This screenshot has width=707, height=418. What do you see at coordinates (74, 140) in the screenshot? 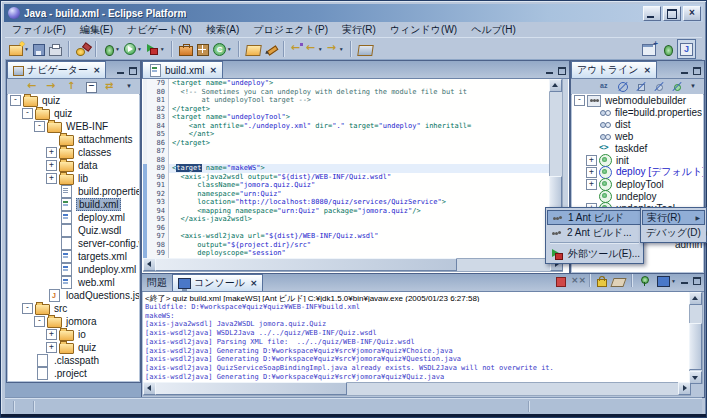
I see `navigator-tree-item: attachments` at bounding box center [74, 140].